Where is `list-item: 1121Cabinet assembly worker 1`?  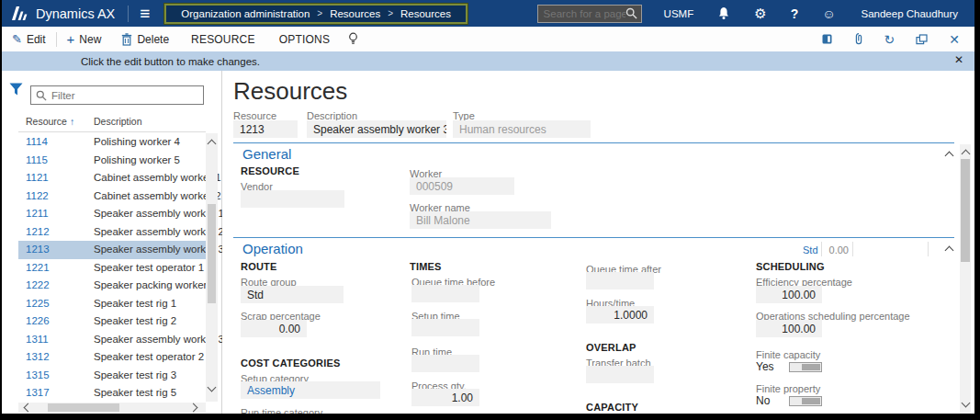
list-item: 1121Cabinet assembly worker 1 is located at coordinates (112, 178).